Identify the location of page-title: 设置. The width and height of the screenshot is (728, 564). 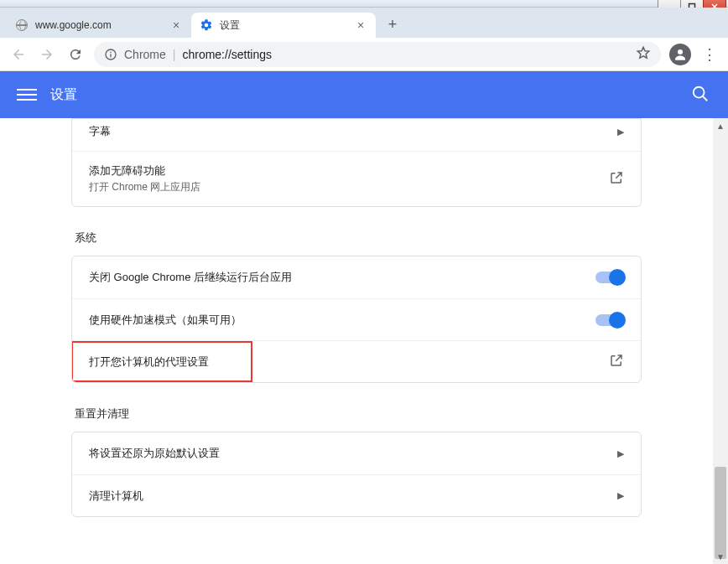
(371, 96).